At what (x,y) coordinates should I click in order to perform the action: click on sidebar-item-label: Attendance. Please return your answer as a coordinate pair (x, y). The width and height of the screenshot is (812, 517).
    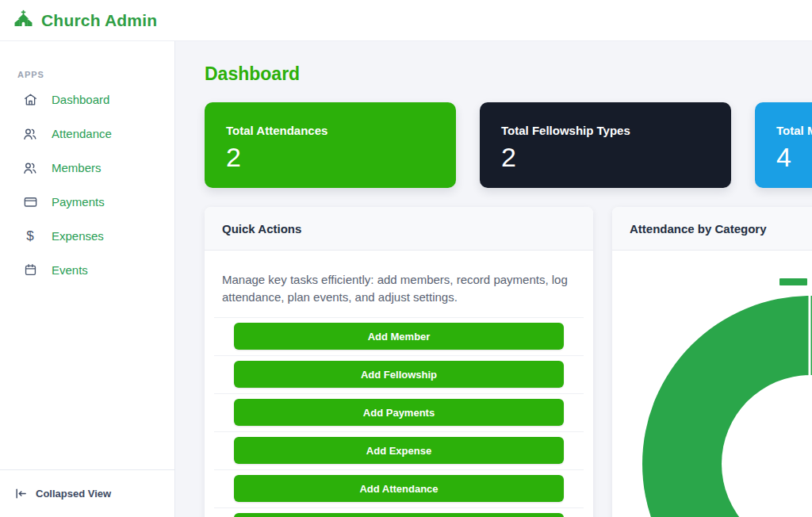
    Looking at the image, I should click on (82, 133).